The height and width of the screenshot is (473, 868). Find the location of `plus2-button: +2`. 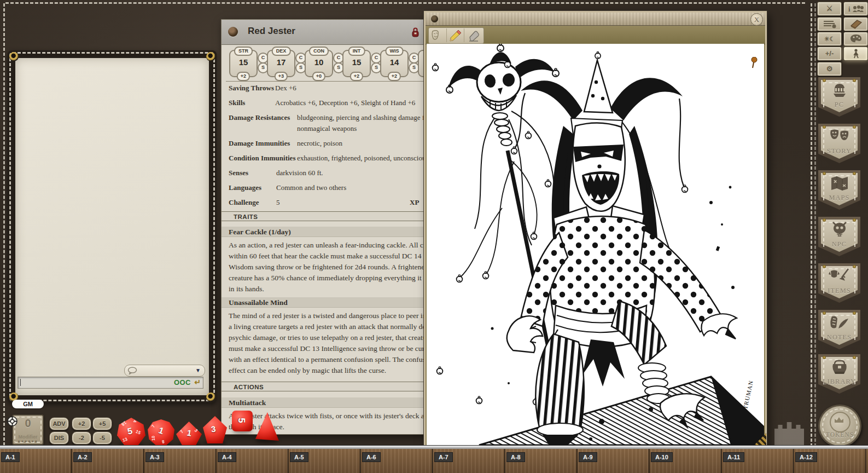

plus2-button: +2 is located at coordinates (81, 424).